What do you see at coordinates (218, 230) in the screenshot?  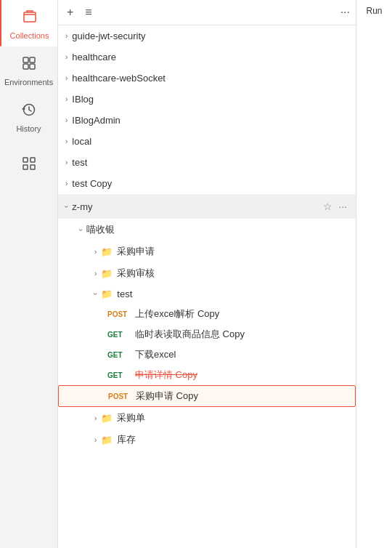 I see `collection-name: 喵收银` at bounding box center [218, 230].